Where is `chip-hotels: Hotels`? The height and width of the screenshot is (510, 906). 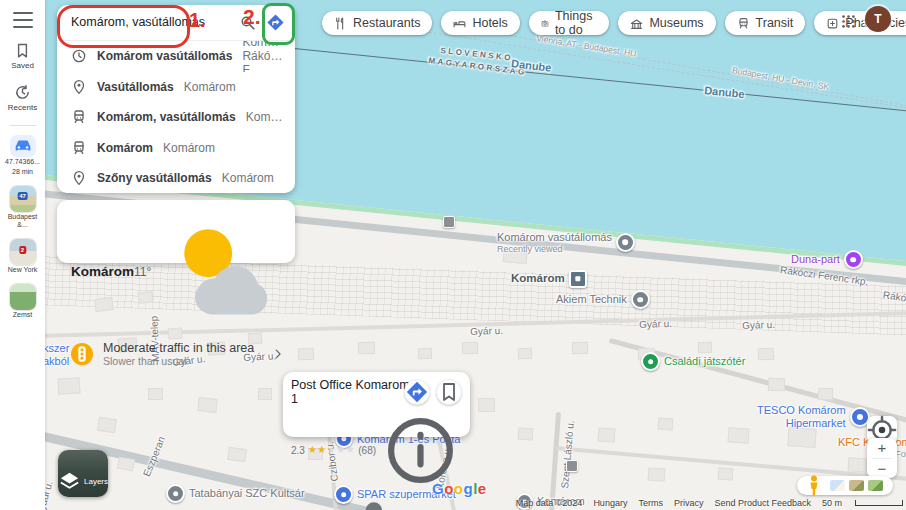
chip-hotels: Hotels is located at coordinates (480, 23).